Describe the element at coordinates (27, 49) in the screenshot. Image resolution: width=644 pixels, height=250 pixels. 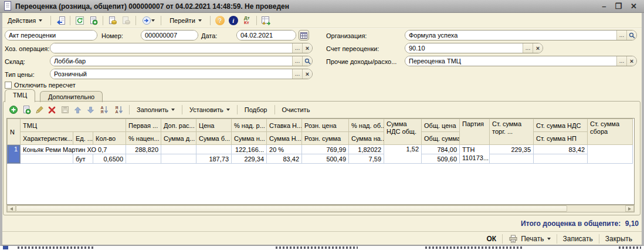
I see `operation-label: Хоз. операция:` at that location.